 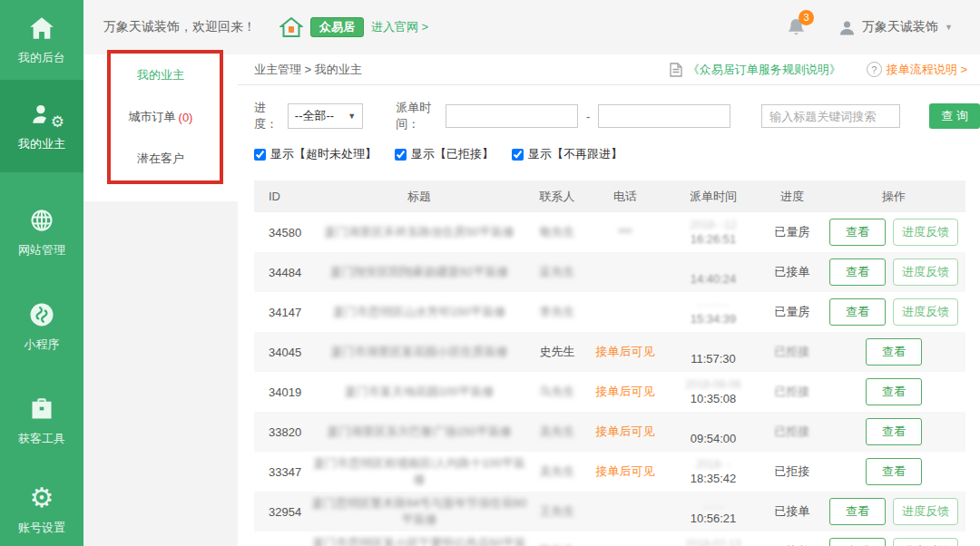 What do you see at coordinates (419, 312) in the screenshot?
I see `title-text: 厦门市思明区山水芳邻150平装修` at bounding box center [419, 312].